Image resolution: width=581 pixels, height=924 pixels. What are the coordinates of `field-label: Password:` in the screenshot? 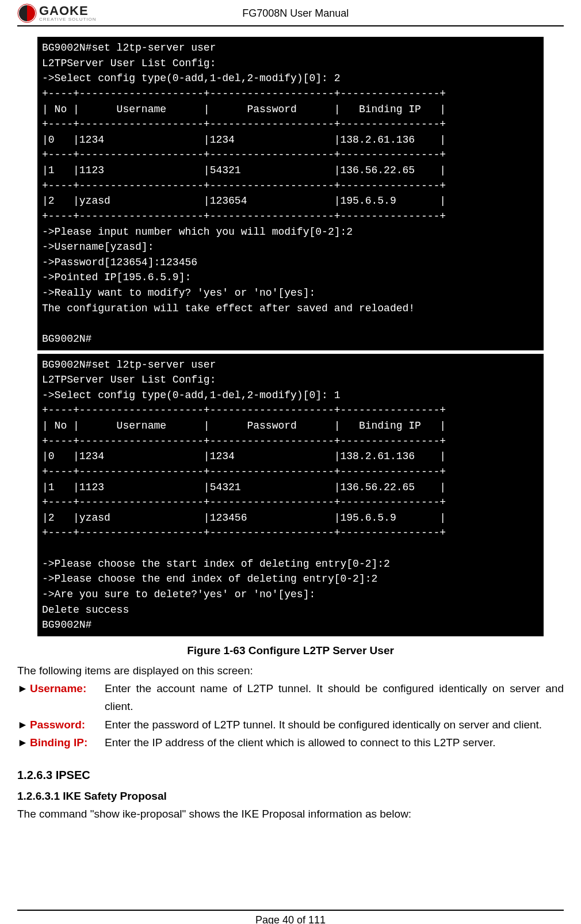 It's located at (67, 725).